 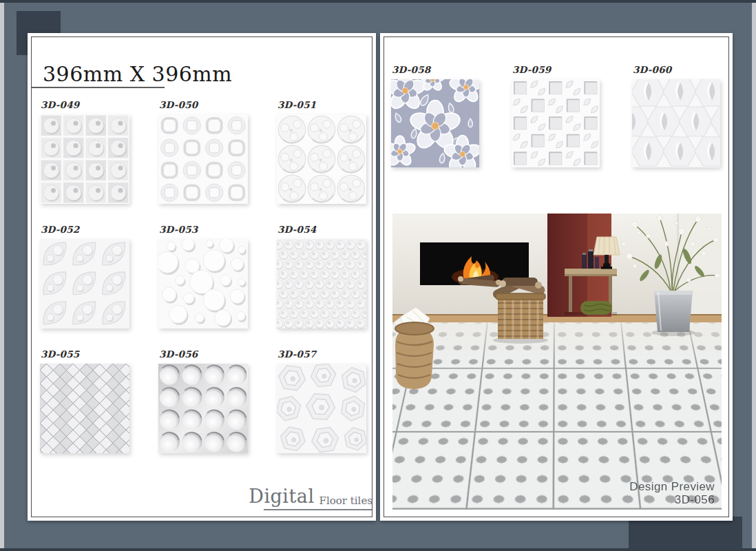 What do you see at coordinates (322, 354) in the screenshot?
I see `tile-code-label: 3D-057` at bounding box center [322, 354].